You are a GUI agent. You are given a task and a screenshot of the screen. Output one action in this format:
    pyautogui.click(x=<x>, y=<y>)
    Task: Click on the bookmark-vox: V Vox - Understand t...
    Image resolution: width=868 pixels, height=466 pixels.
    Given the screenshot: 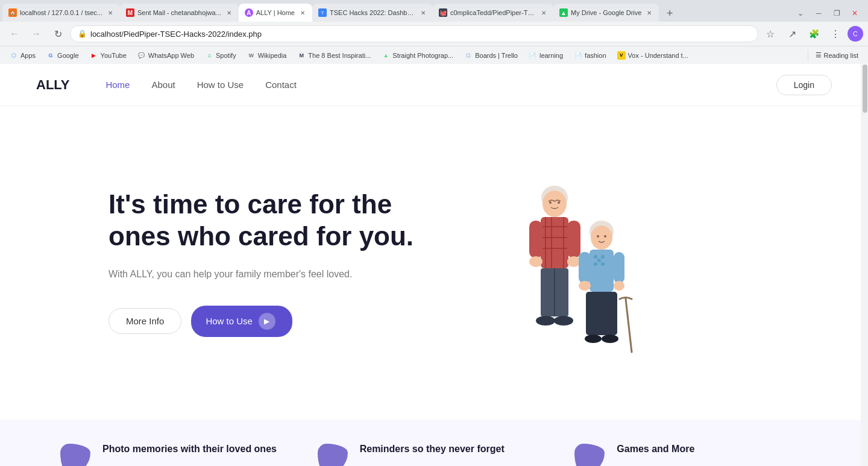 What is the action you would take?
    pyautogui.click(x=653, y=55)
    